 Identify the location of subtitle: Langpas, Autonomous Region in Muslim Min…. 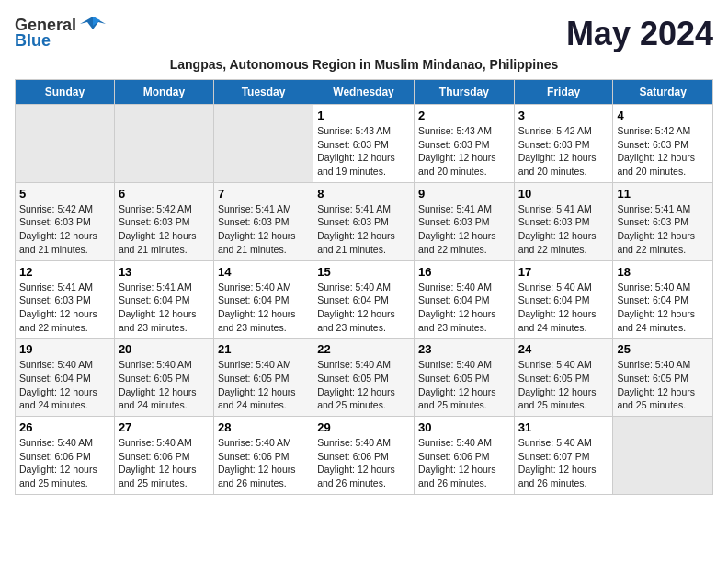
(364, 64).